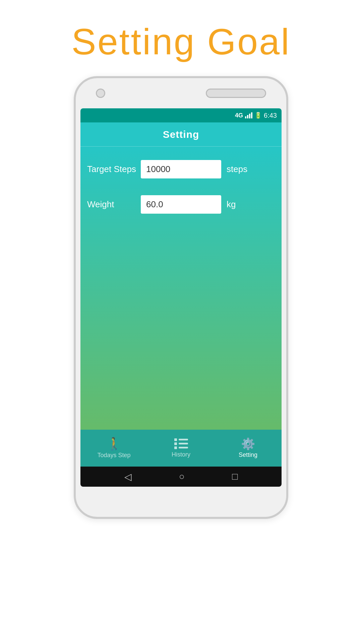  What do you see at coordinates (248, 448) in the screenshot?
I see `nav-item-setting: ⚙️ Setting` at bounding box center [248, 448].